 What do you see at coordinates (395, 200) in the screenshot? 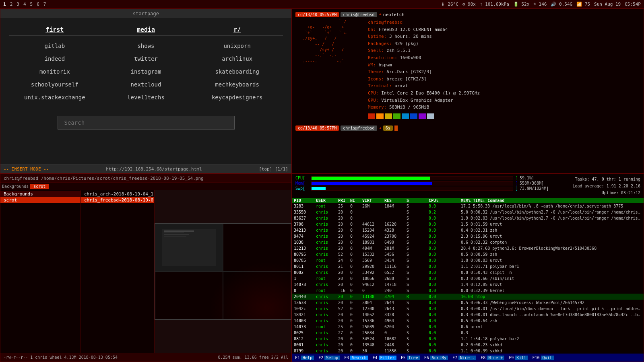
I see `col-res: RES` at bounding box center [395, 200].